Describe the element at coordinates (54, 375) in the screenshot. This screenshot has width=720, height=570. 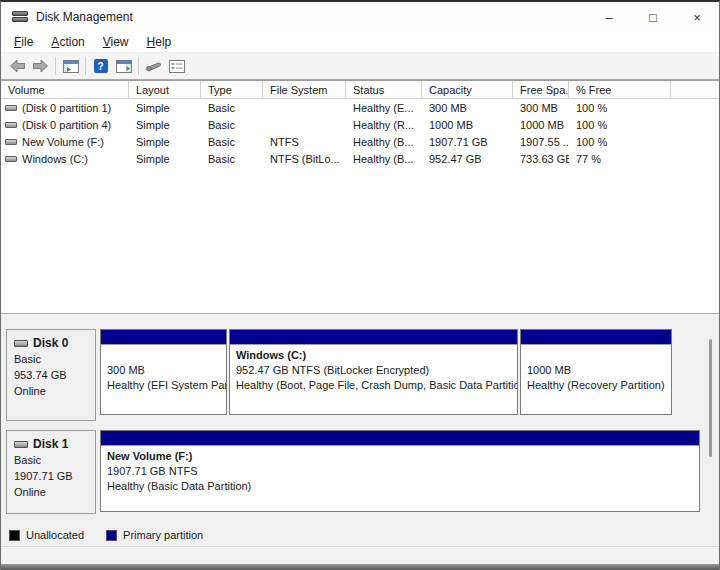
I see `disk-size: 953.74 GB` at that location.